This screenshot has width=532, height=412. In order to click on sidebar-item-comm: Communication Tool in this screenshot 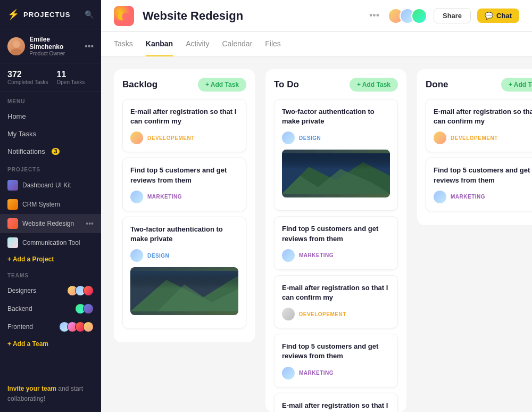, I will do `click(51, 243)`.